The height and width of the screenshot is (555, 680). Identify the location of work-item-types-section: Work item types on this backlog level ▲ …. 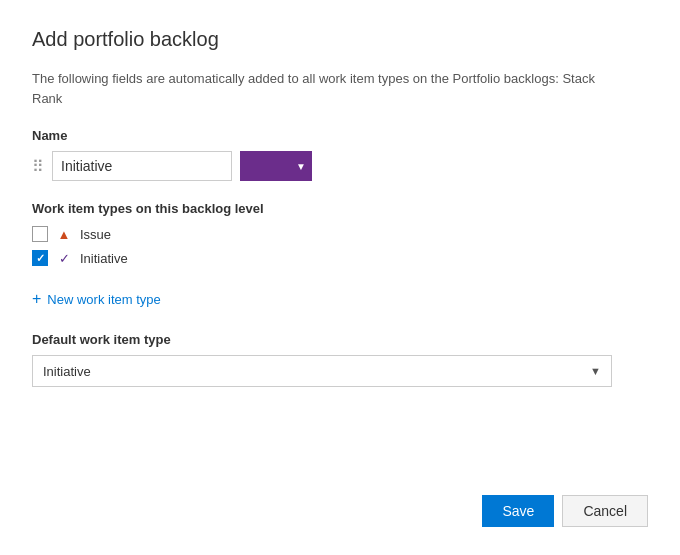
(340, 238).